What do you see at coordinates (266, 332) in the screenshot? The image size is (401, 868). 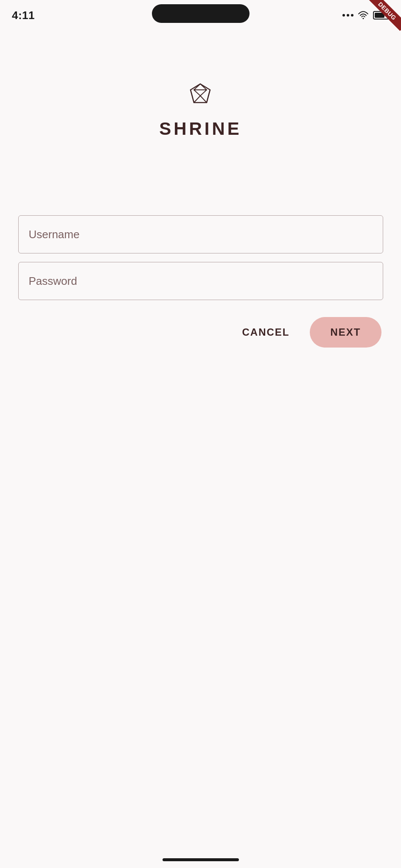 I see `cancel-button: CANCEL` at bounding box center [266, 332].